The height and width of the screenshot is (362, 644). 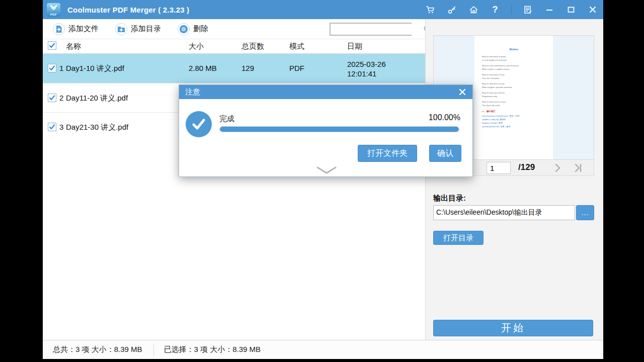 I want to click on page-number-input, so click(x=499, y=168).